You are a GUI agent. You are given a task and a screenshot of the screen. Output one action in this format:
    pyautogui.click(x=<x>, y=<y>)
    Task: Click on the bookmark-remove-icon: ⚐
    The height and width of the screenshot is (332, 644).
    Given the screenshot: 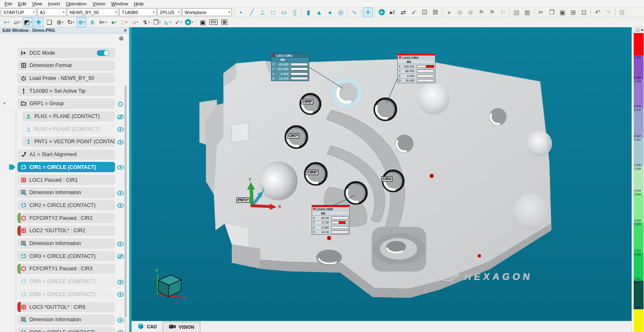 What is the action you would take?
    pyautogui.click(x=503, y=12)
    